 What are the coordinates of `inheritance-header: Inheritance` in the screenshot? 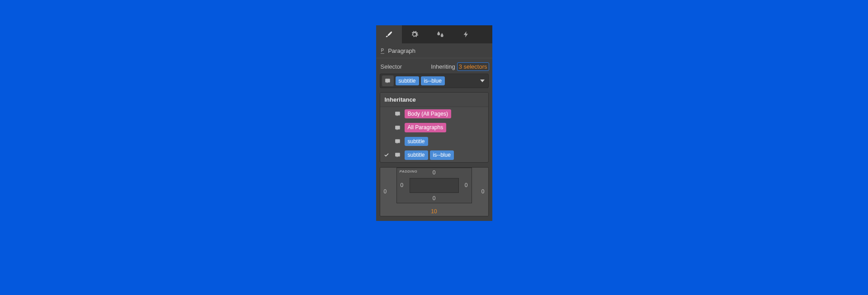 It's located at (434, 100).